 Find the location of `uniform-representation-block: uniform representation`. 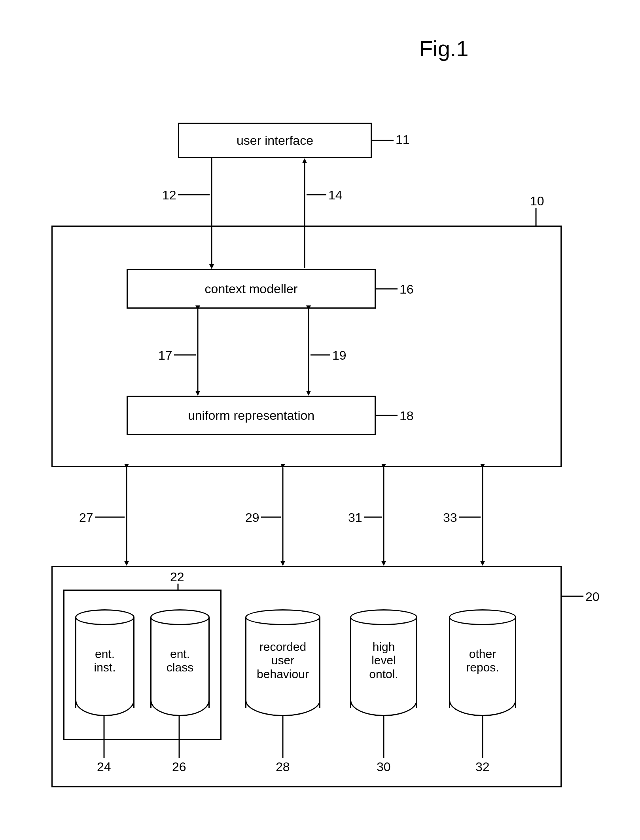

uniform-representation-block: uniform representation is located at coordinates (251, 415).